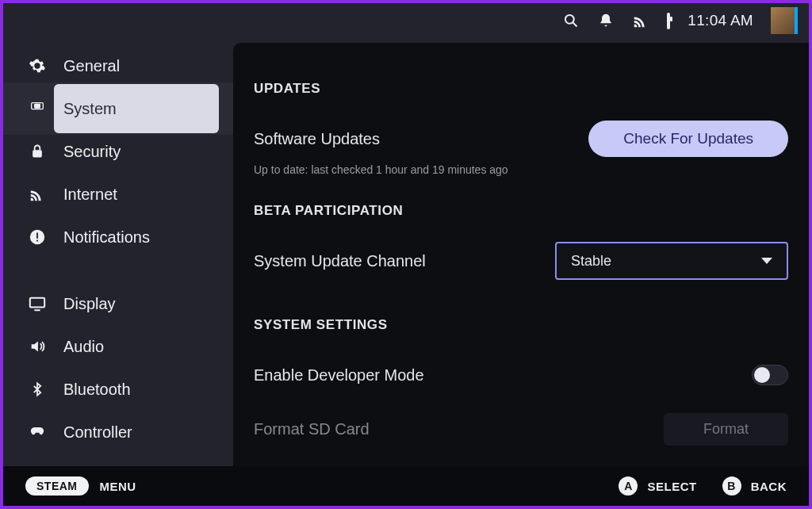 This screenshot has width=812, height=509. Describe the element at coordinates (339, 262) in the screenshot. I see `update-channel-label: System Update Channel` at that location.